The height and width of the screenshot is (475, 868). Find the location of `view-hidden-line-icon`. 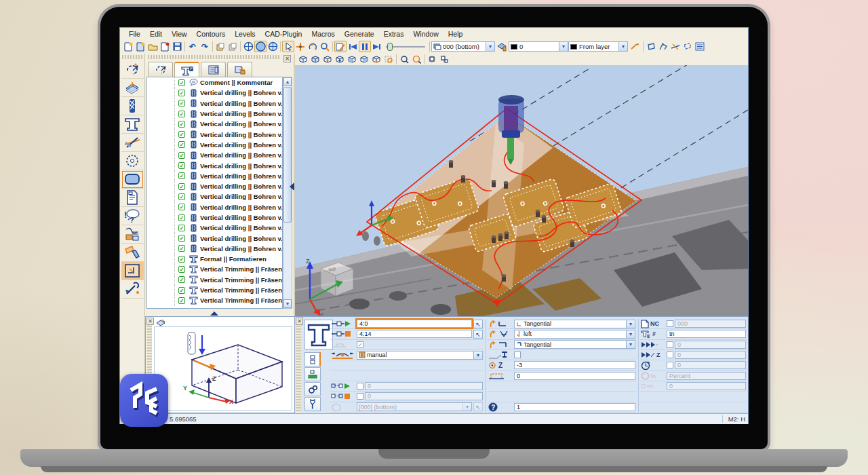

view-hidden-line-icon is located at coordinates (273, 46).